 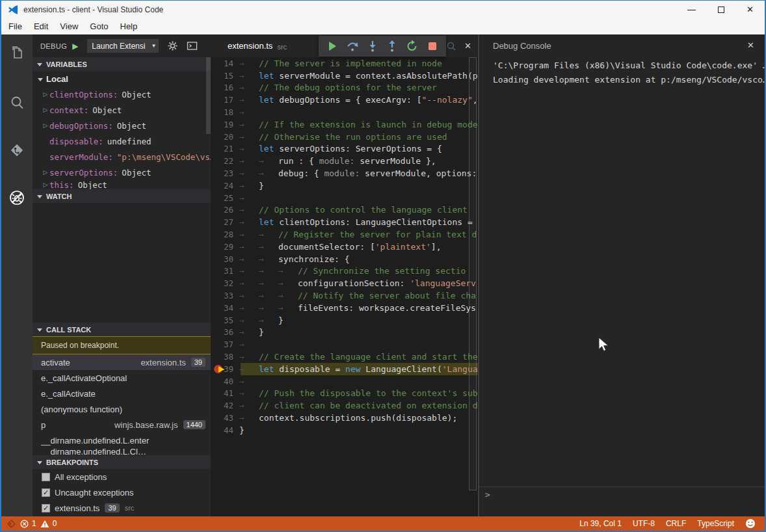 I want to click on minimize-button: —, so click(x=692, y=9).